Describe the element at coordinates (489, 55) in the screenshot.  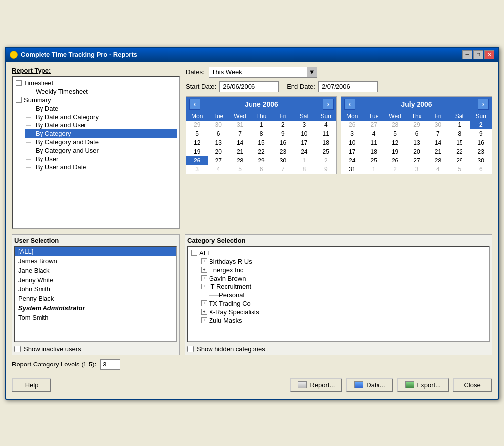
I see `close-window-button: ✕` at that location.